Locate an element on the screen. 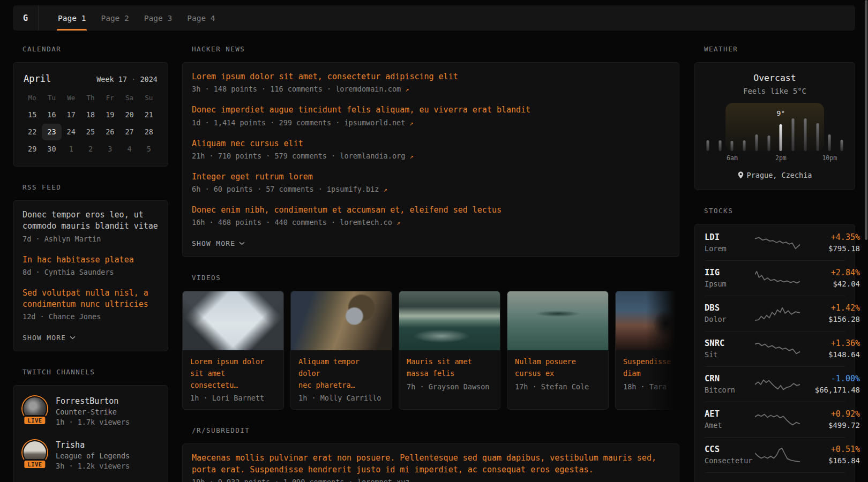 This screenshot has height=482, width=868. calendar-day: 20 is located at coordinates (129, 115).